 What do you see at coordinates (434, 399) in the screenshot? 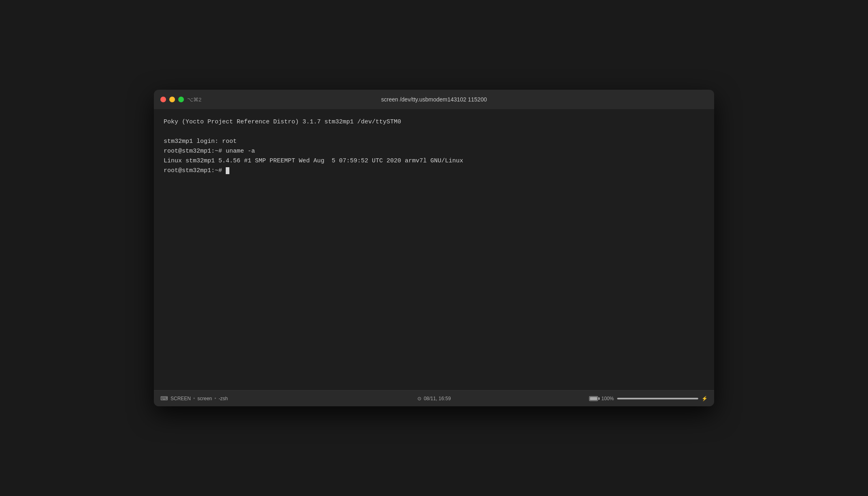
I see `statusbar-center: ⊙ 08/11, 16:59` at bounding box center [434, 399].